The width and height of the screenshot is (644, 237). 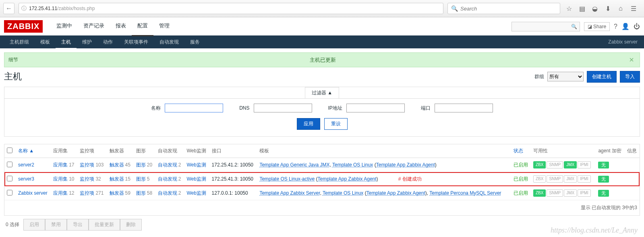 I want to click on cell-discovery: 自动发现2, so click(x=170, y=165).